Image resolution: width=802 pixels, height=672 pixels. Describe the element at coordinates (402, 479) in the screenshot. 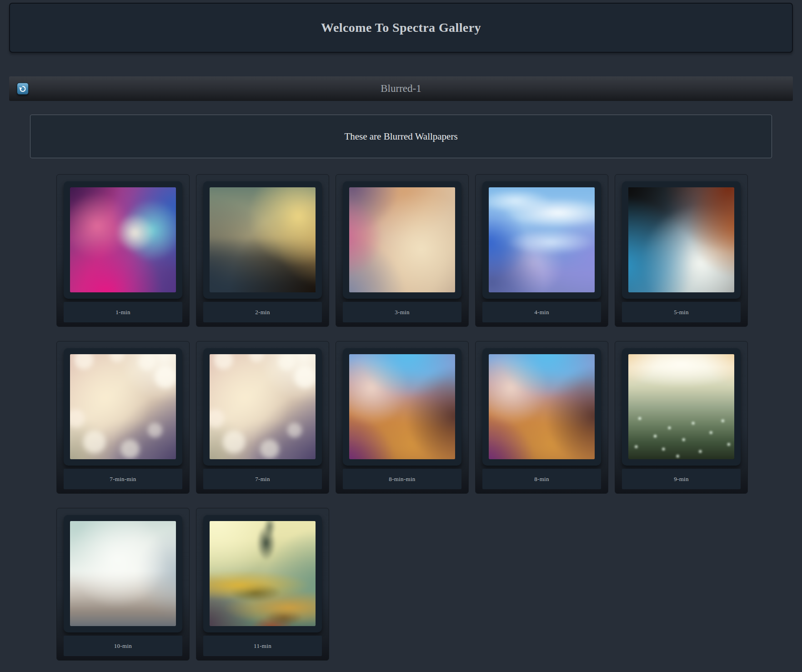

I see `caption-text: 8-min-min` at that location.